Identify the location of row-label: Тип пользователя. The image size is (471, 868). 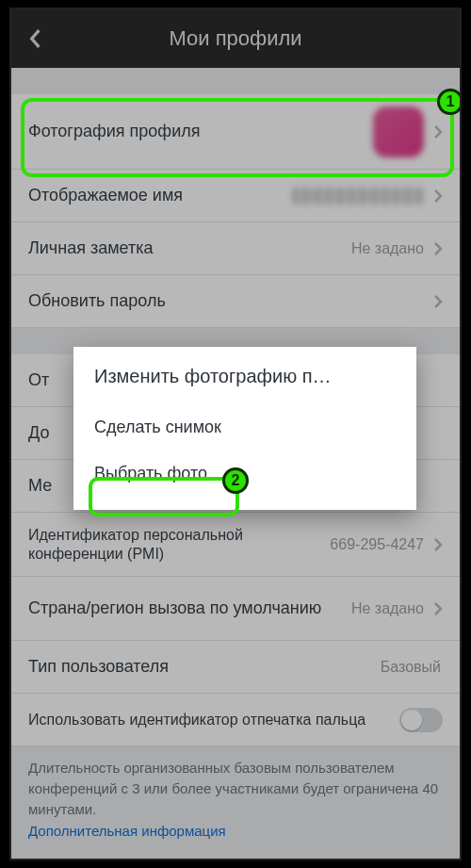
(204, 667).